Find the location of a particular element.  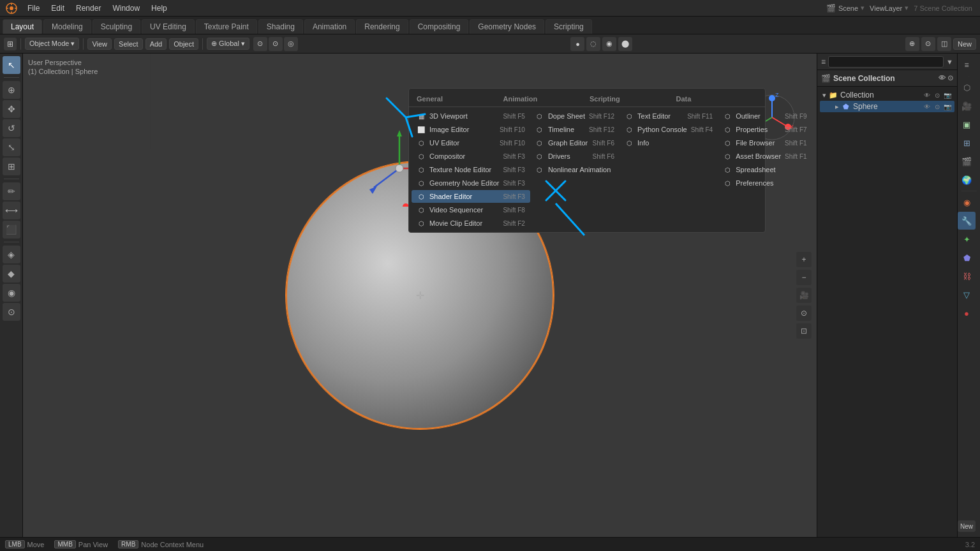

menu-geometry-node: ⬡ Geometry Node Editor Shift F3 is located at coordinates (471, 183).